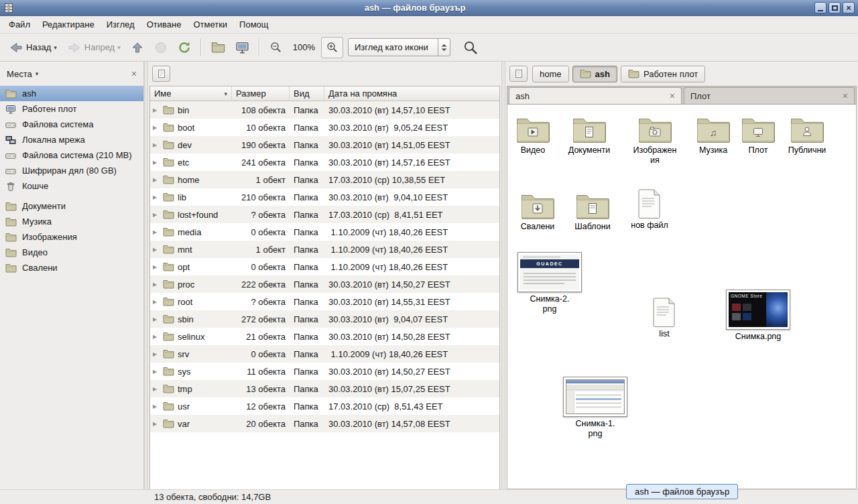  I want to click on table-row: ▶root? обектаПапка30.03.2010 (вт) 14,55,…, so click(324, 302).